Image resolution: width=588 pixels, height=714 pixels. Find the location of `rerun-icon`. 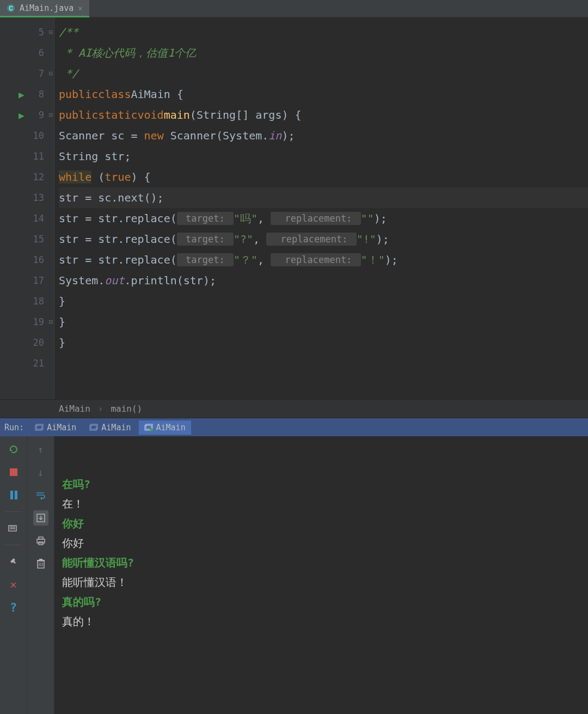

rerun-icon is located at coordinates (14, 449).